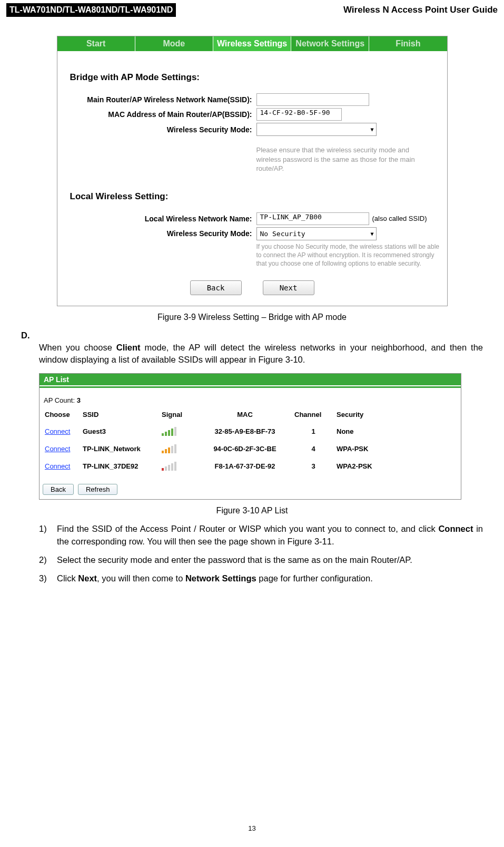  Describe the element at coordinates (162, 219) in the screenshot. I see `local-name-label: Local Wireless Network Name:` at that location.